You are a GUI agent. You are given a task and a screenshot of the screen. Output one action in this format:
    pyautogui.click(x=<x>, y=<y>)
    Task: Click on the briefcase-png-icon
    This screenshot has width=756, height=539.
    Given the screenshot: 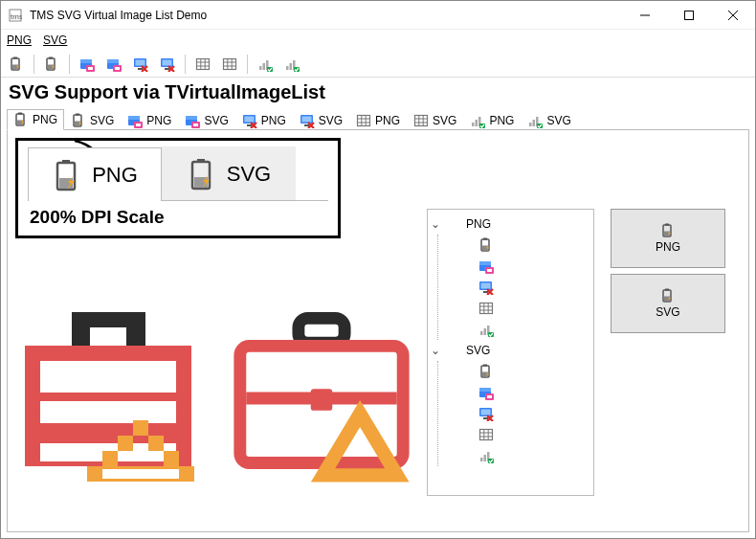 What is the action you would take?
    pyautogui.click(x=113, y=398)
    